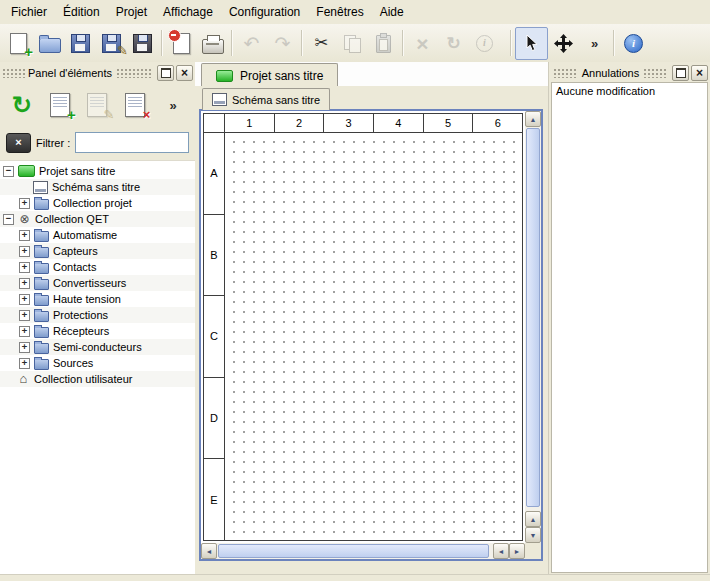 The image size is (710, 581). What do you see at coordinates (98, 171) in the screenshot?
I see `tree-item-project: Projet sans titre` at bounding box center [98, 171].